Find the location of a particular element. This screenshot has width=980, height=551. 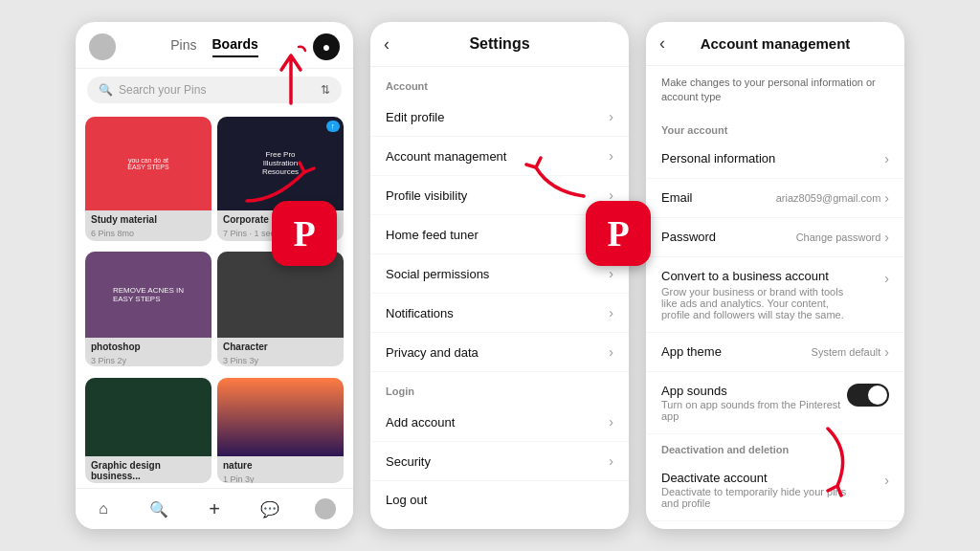

pinterest-logo-1: P is located at coordinates (304, 233).